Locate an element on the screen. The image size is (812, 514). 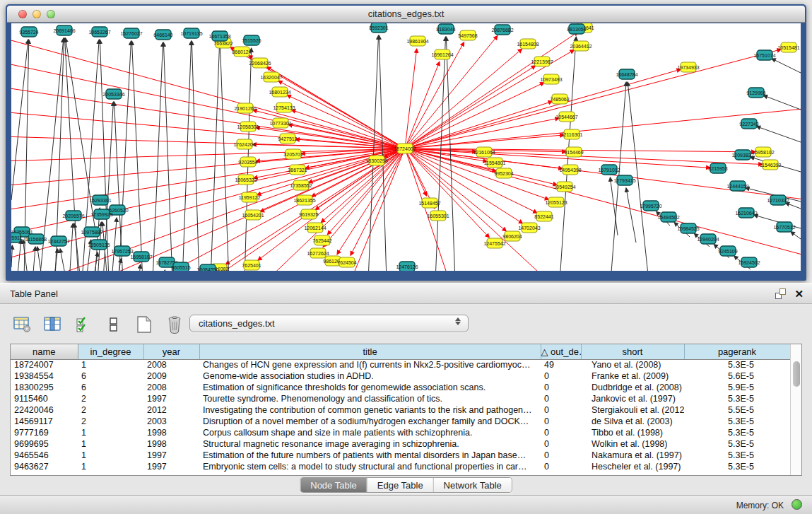
table-cell: Jankovic et al. (1997) is located at coordinates (632, 399).